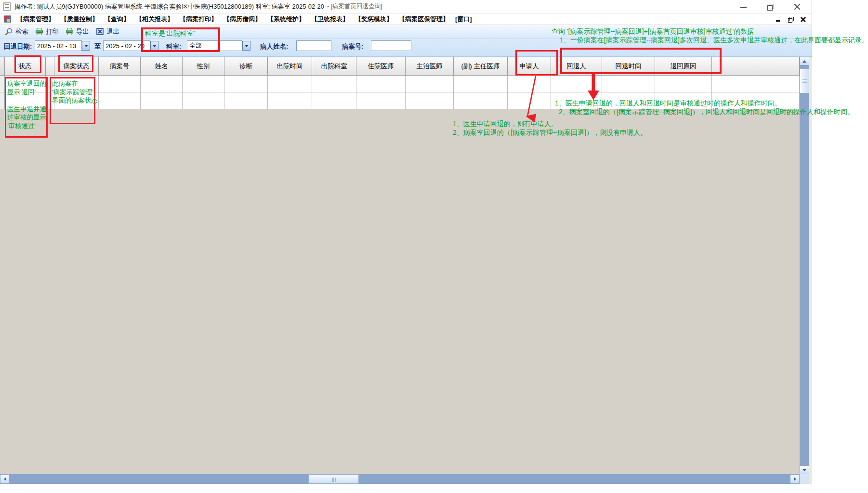  I want to click on record-no-input, so click(391, 46).